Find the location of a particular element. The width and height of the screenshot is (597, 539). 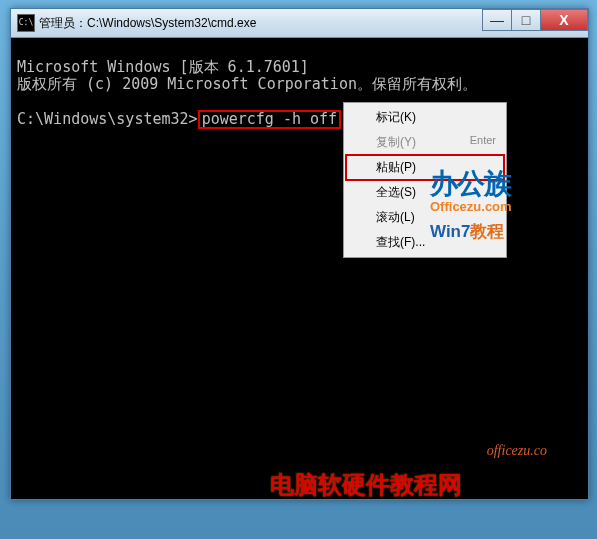

menu-item-label: 标记(K) is located at coordinates (396, 118).